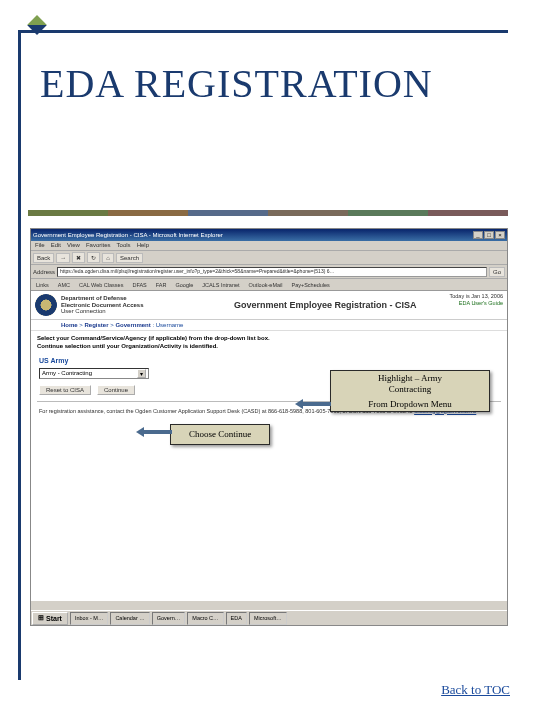 Image resolution: width=540 pixels, height=720 pixels. What do you see at coordinates (310, 285) in the screenshot?
I see `link-pay: Pay+Schedules` at bounding box center [310, 285].